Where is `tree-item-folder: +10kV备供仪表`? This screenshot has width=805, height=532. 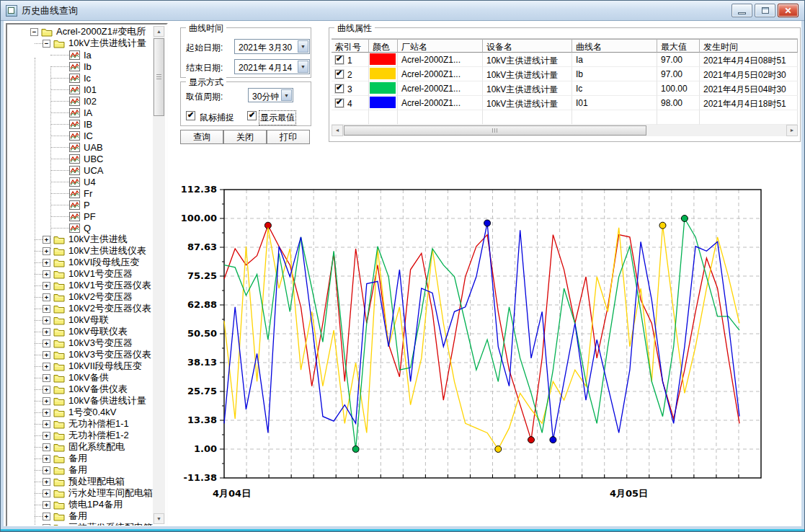 tree-item-folder: +10kV备供仪表 is located at coordinates (80, 389).